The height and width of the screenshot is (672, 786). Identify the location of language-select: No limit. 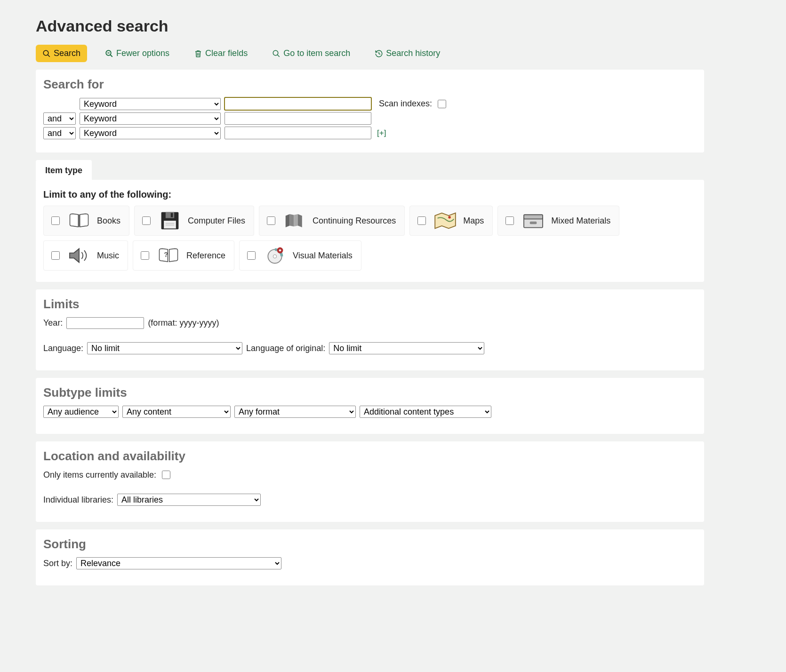
(165, 348).